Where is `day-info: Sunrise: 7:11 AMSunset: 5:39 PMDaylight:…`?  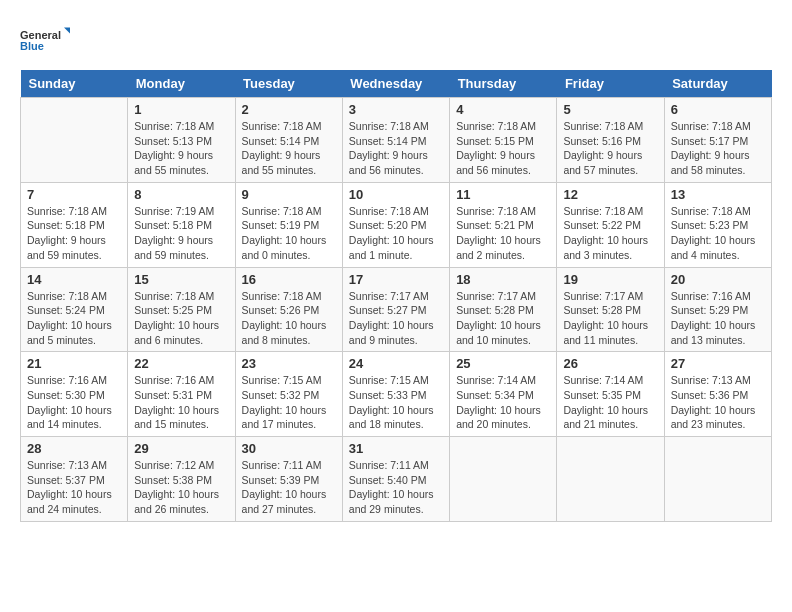 day-info: Sunrise: 7:11 AMSunset: 5:39 PMDaylight:… is located at coordinates (289, 488).